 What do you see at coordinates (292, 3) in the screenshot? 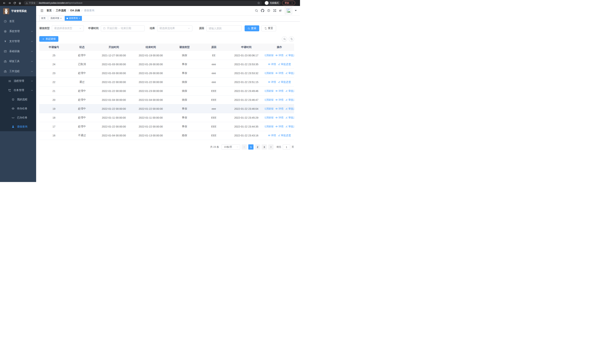
I see `kebab-menu-icon` at bounding box center [292, 3].